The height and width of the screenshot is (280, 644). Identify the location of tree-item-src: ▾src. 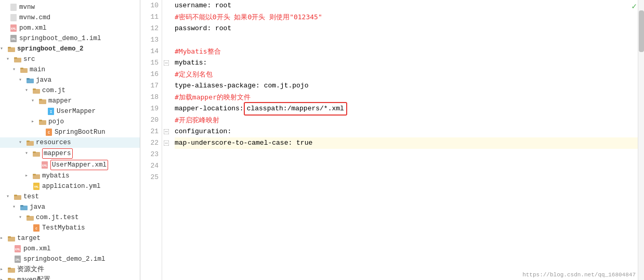
(70, 59).